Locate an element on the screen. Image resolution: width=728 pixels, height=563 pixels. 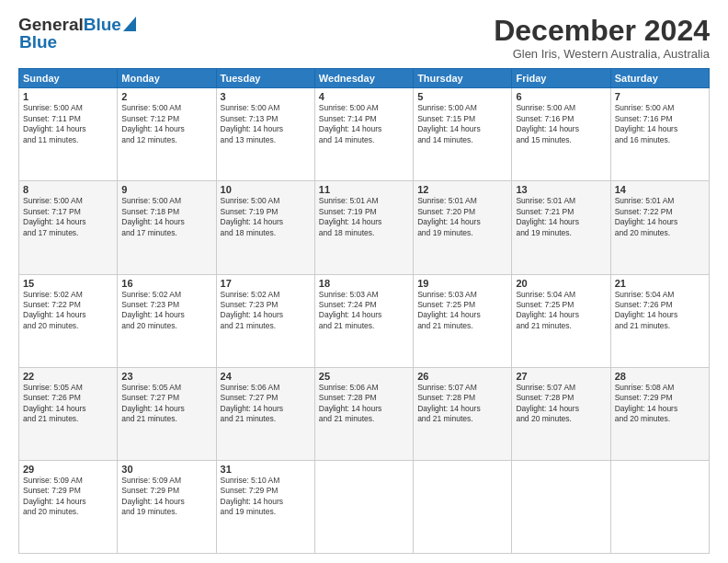
calendar-cell: 15Sunrise: 5:02 AM Sunset: 7:22 PM Dayli… is located at coordinates (68, 320).